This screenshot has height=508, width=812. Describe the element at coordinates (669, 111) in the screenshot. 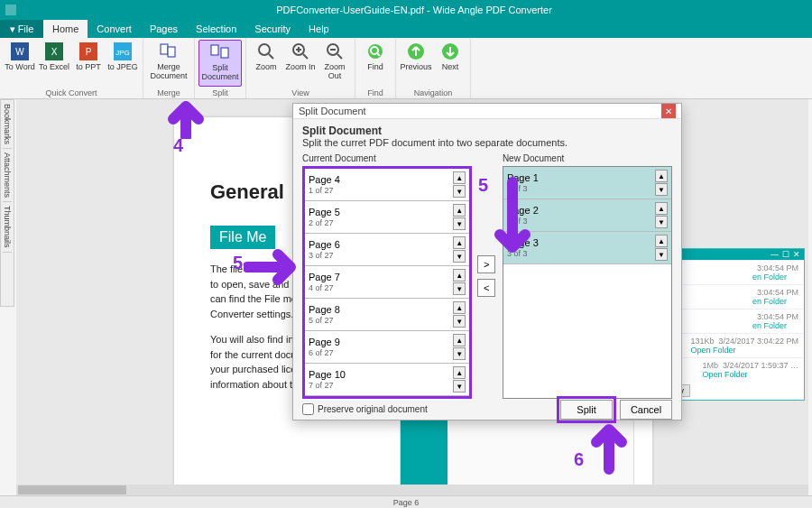

I see `dialog-close-button: ✕` at that location.